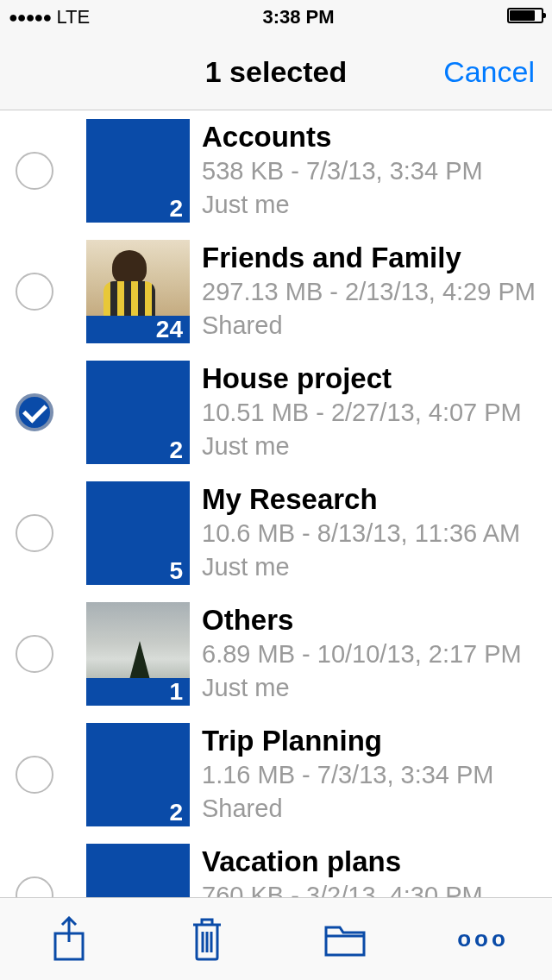 The width and height of the screenshot is (552, 980). I want to click on item-title: Accounts, so click(377, 137).